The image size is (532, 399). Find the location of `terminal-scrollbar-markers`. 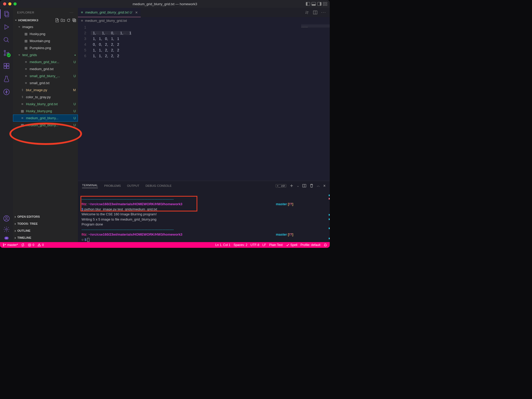

terminal-scrollbar-markers is located at coordinates (329, 217).